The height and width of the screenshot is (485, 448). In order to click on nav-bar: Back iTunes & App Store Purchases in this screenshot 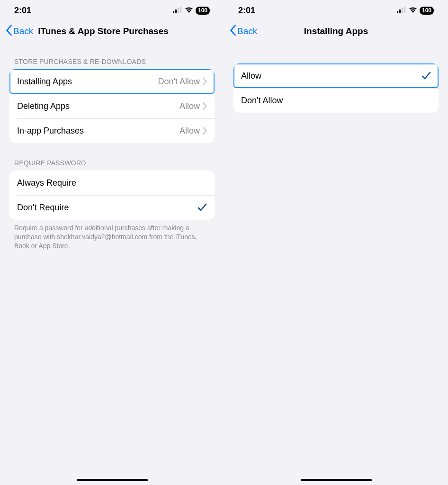, I will do `click(112, 31)`.